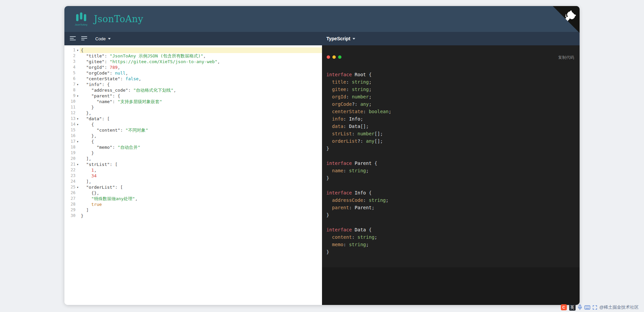  What do you see at coordinates (72, 79) in the screenshot?
I see `editor-gutter: 6` at bounding box center [72, 79].